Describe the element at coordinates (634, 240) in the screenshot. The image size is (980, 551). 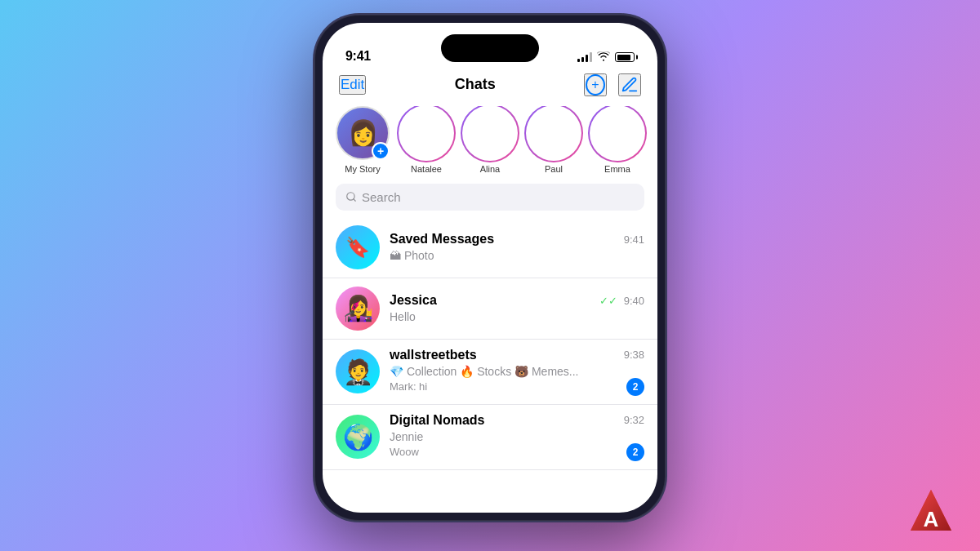
I see `chat-time-saved: 9:41` at that location.